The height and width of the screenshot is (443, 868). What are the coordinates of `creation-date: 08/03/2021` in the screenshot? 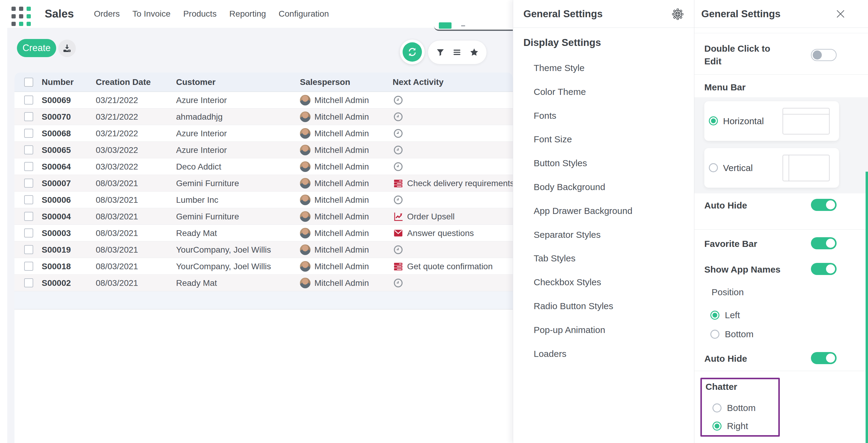 It's located at (117, 249).